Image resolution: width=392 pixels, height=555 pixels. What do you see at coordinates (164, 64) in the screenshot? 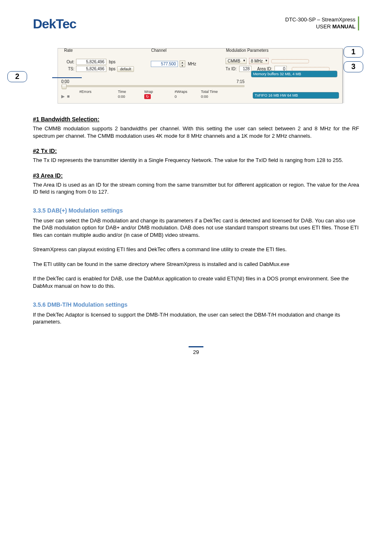
I see `channel-value: 577.500` at bounding box center [164, 64].